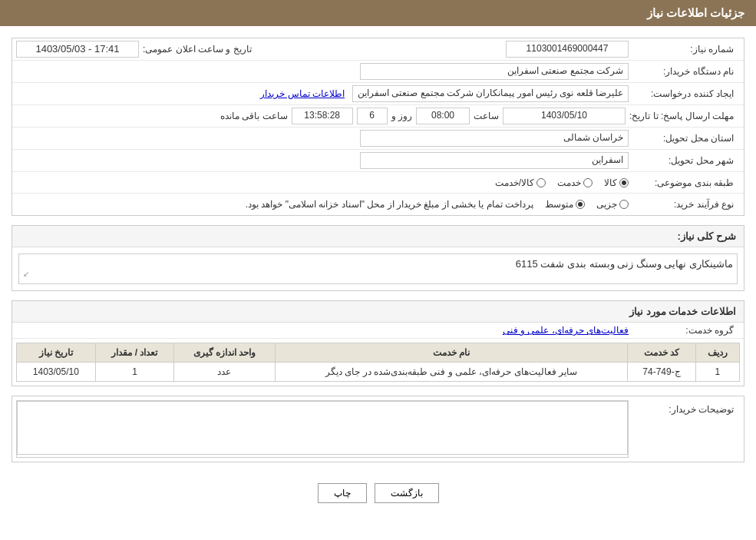  I want to click on need-number-row: شماره نیاز: 1103001469000447 تاریخ و ساع…, so click(378, 49).